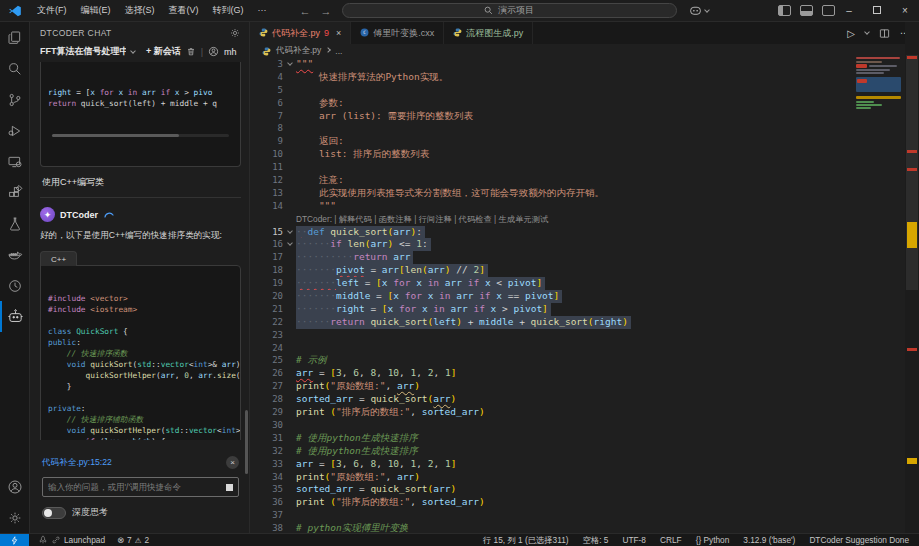 The width and height of the screenshot is (919, 546). What do you see at coordinates (578, 360) in the screenshot?
I see `code-line-25: 25# 示例` at bounding box center [578, 360].